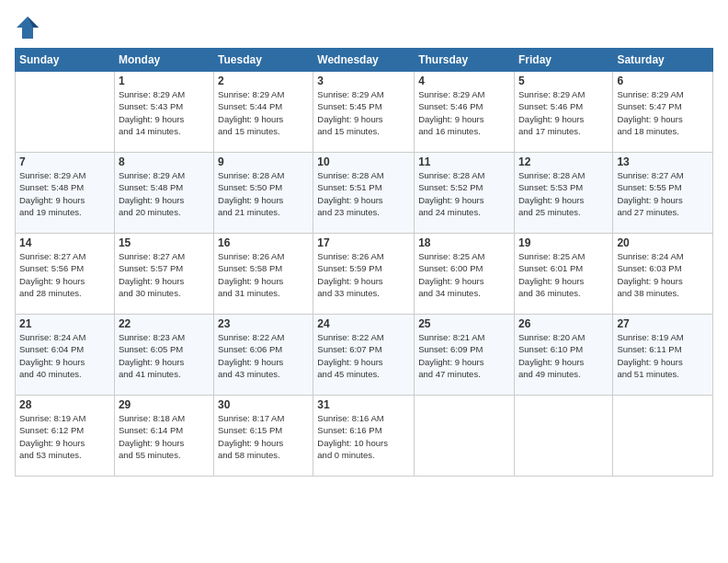 This screenshot has height=563, width=728. Describe the element at coordinates (364, 112) in the screenshot. I see `calendar-week-row: 1Sunrise: 8:29 AM Sunset: 5:43 PM Daylig…` at that location.